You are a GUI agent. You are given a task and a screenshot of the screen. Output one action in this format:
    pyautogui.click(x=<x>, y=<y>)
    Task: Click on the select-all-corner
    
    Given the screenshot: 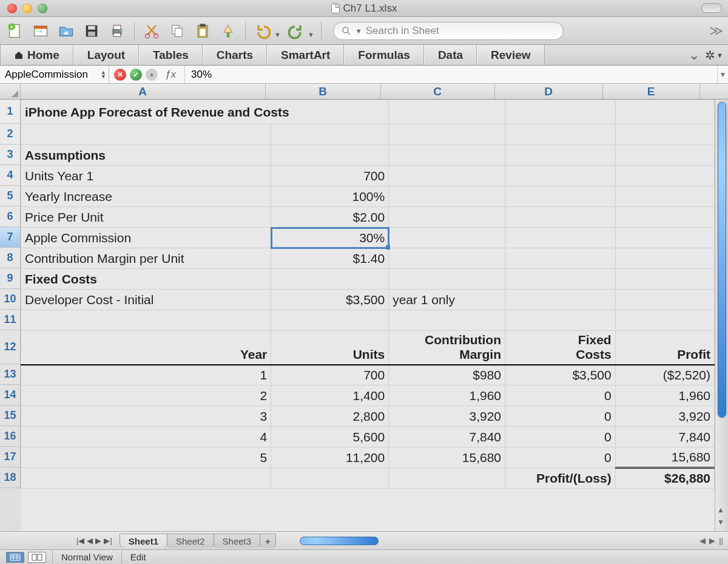 What is the action you would take?
    pyautogui.click(x=10, y=91)
    